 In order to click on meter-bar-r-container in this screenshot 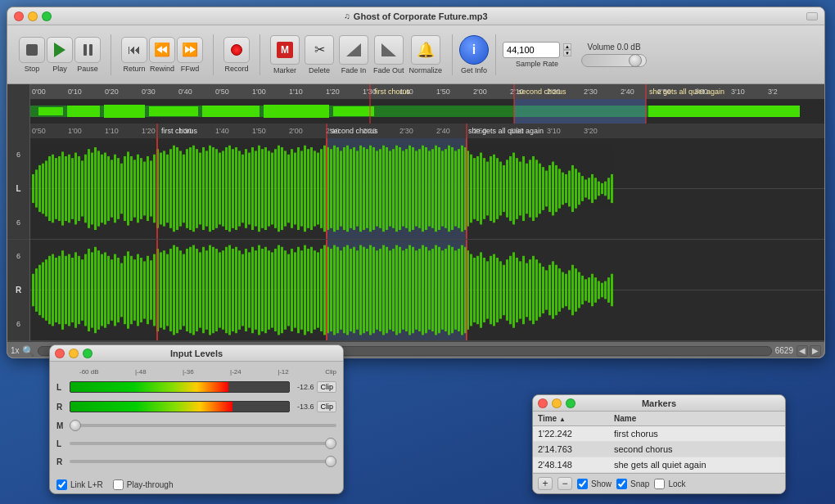, I will do `click(180, 407)`.